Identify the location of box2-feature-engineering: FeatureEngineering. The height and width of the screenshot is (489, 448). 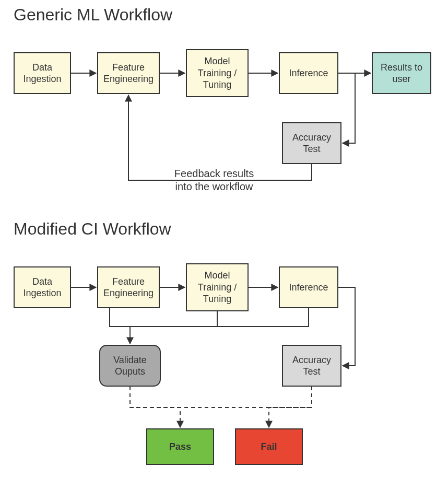
(128, 287).